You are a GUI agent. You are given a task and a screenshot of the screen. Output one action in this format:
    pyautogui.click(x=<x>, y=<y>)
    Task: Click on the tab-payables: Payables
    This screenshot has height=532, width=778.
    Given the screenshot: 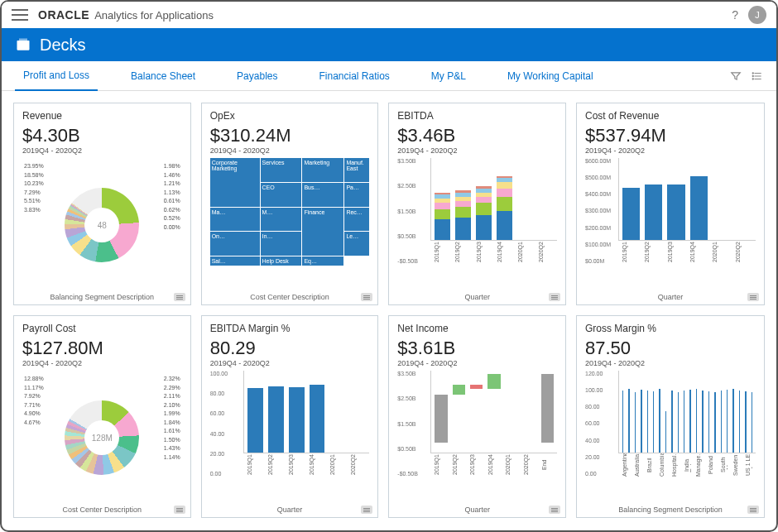 What is the action you would take?
    pyautogui.click(x=257, y=76)
    